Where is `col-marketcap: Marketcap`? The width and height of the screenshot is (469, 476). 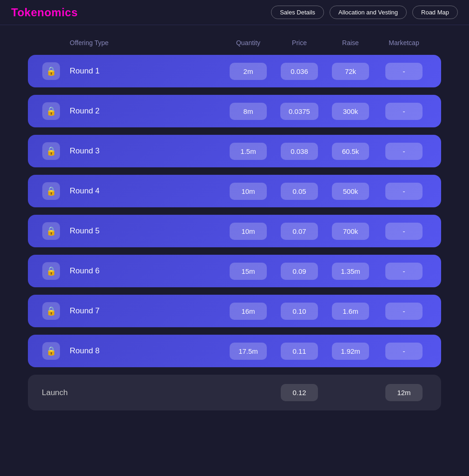
col-marketcap: Marketcap is located at coordinates (404, 43).